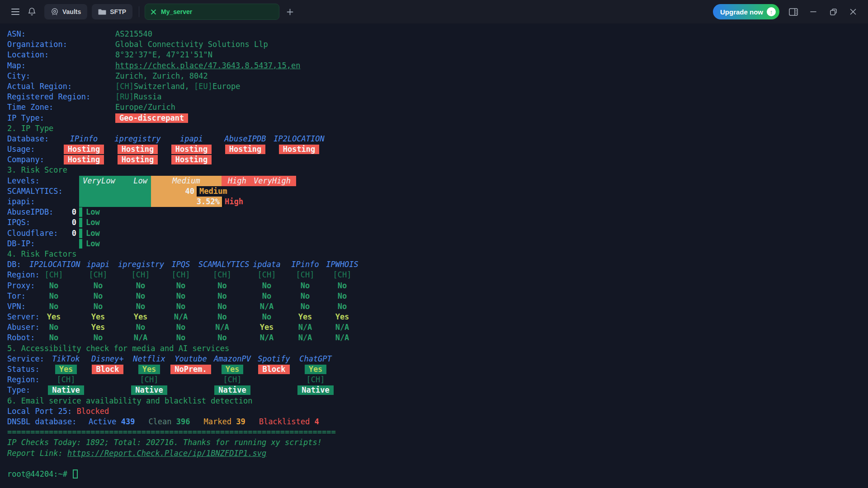 The image size is (868, 488). What do you see at coordinates (174, 192) in the screenshot?
I see `risk-score-value: 40` at bounding box center [174, 192].